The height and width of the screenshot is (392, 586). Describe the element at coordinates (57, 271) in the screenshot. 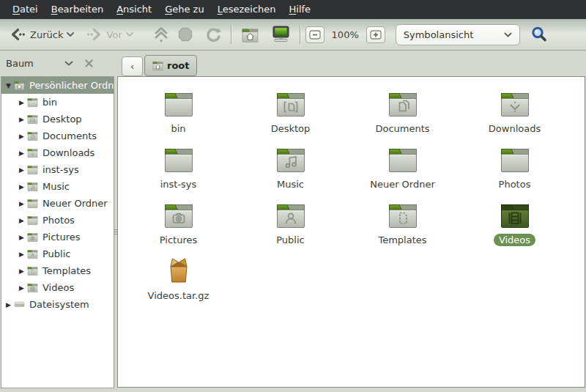

I see `sidebar-tree-item: ▶ Templates` at that location.